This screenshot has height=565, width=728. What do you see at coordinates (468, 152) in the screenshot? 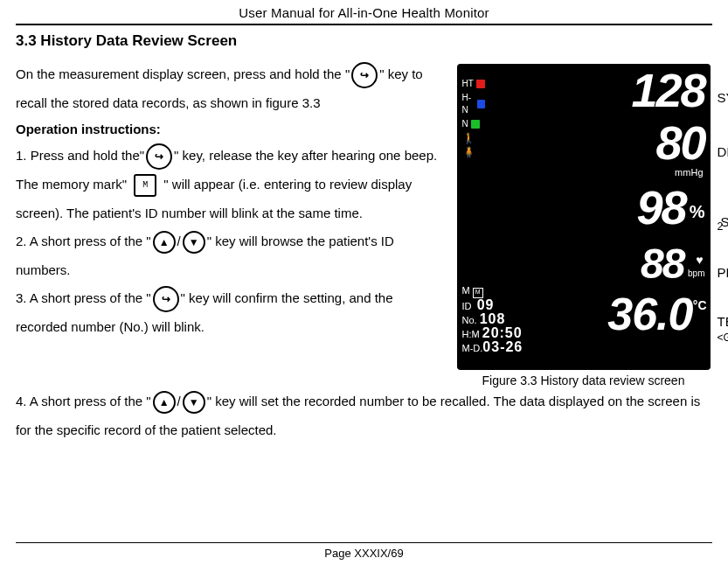
I see `person-standing-icon: 🧍` at bounding box center [468, 152].